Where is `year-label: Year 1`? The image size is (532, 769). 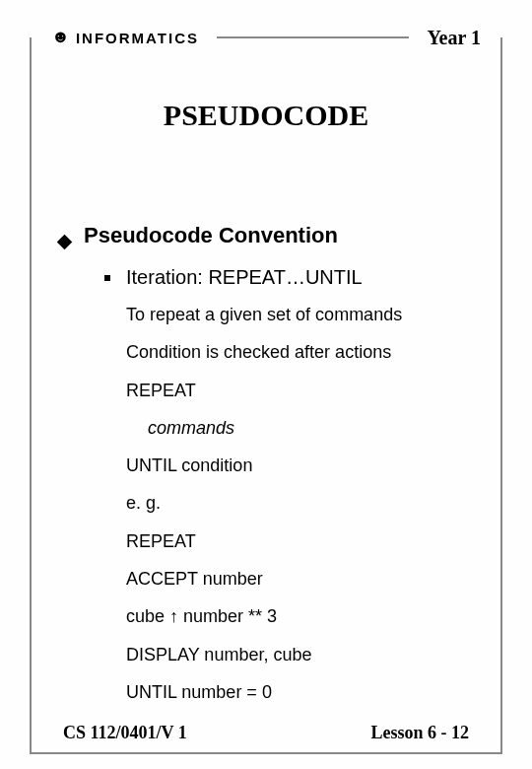 year-label: Year 1 is located at coordinates (453, 37).